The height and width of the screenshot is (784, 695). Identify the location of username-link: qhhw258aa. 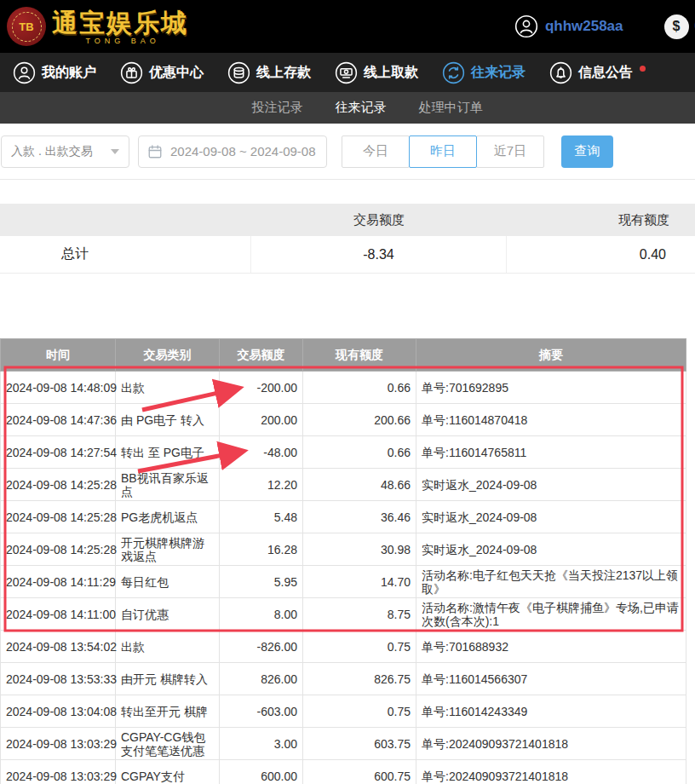
(584, 26).